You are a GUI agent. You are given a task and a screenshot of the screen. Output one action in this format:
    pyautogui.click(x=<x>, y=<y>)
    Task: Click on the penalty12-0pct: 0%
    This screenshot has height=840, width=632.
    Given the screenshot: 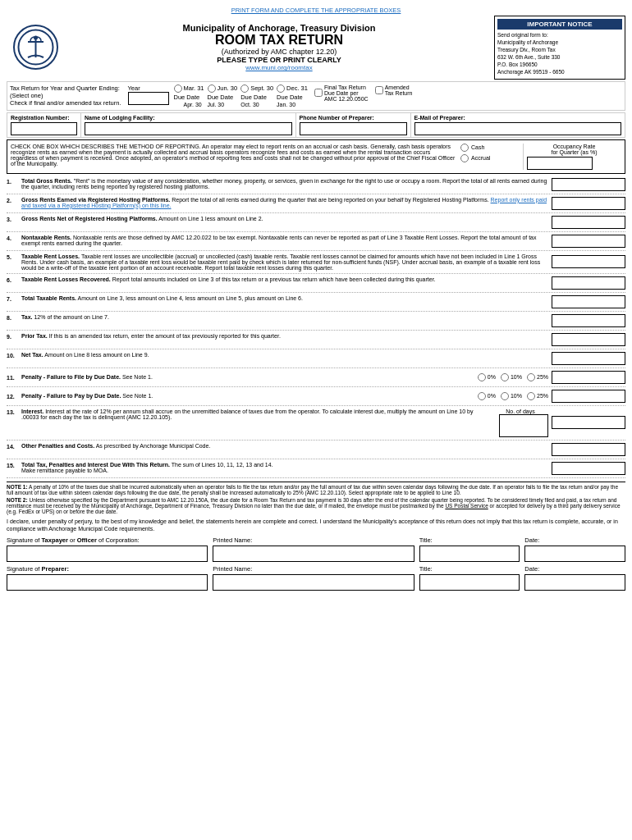 What is the action you would take?
    pyautogui.click(x=487, y=396)
    